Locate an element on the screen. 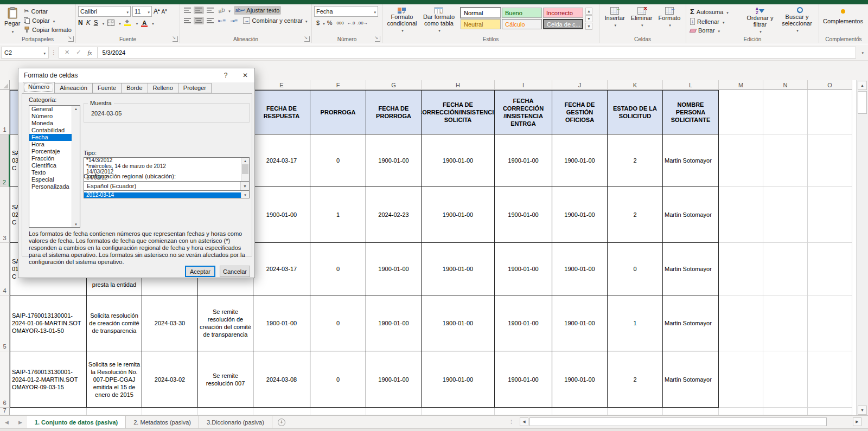  col-header-n: N is located at coordinates (786, 85).